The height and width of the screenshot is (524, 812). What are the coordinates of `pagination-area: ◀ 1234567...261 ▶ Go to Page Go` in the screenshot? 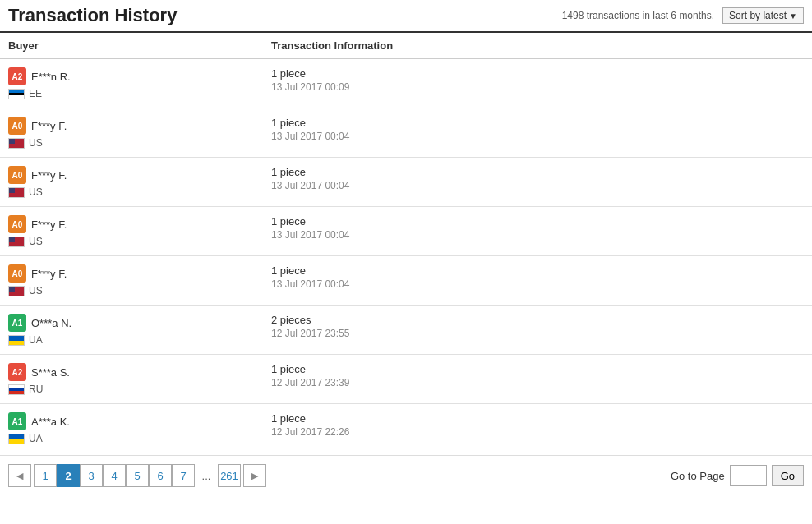 It's located at (406, 475).